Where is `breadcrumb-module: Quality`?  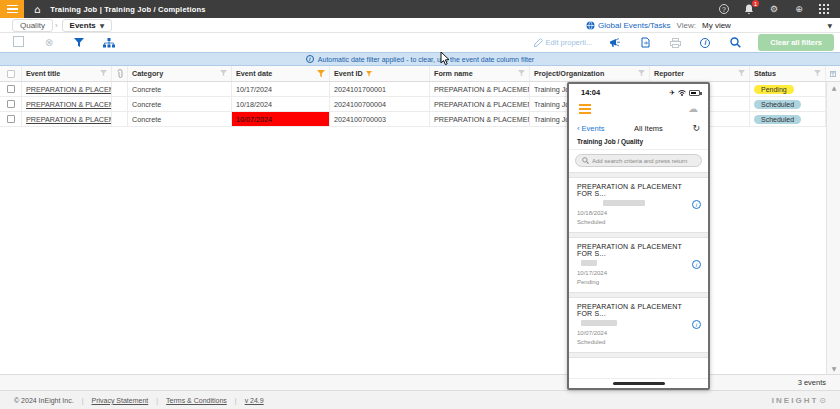
breadcrumb-module: Quality is located at coordinates (32, 26).